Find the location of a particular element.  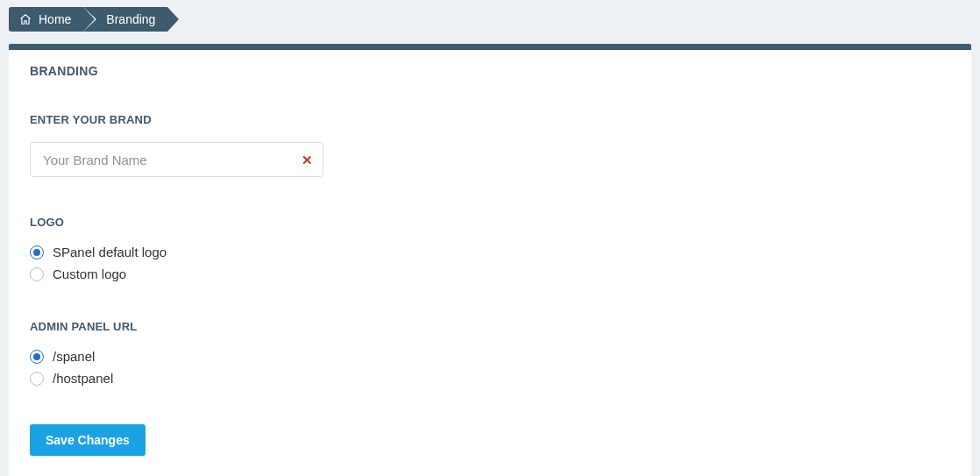

admin-url-radio-group: /spanel /hostpanel is located at coordinates (490, 367).